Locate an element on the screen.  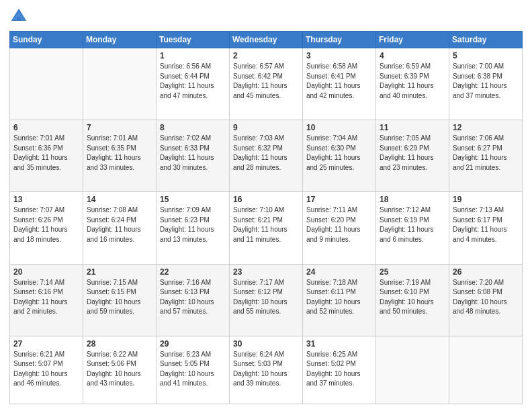
day-number: 18 is located at coordinates (412, 199).